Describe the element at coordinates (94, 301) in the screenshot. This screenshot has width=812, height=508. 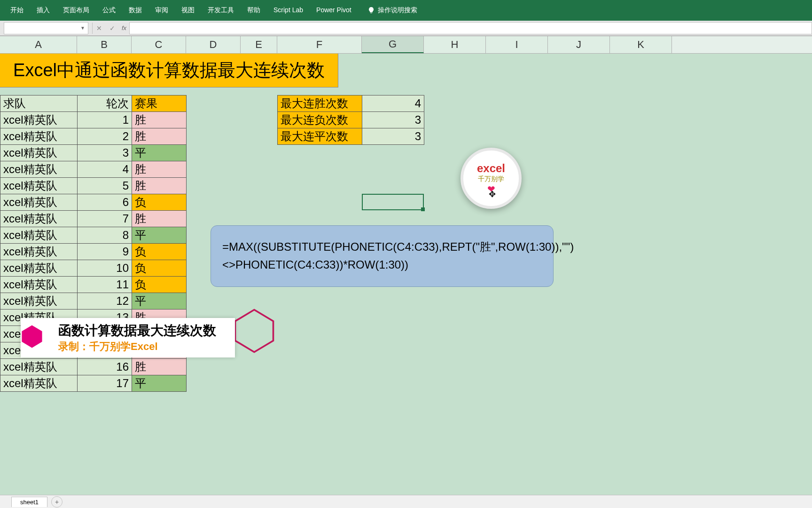
I see `table-row: xcel精英队12平` at that location.